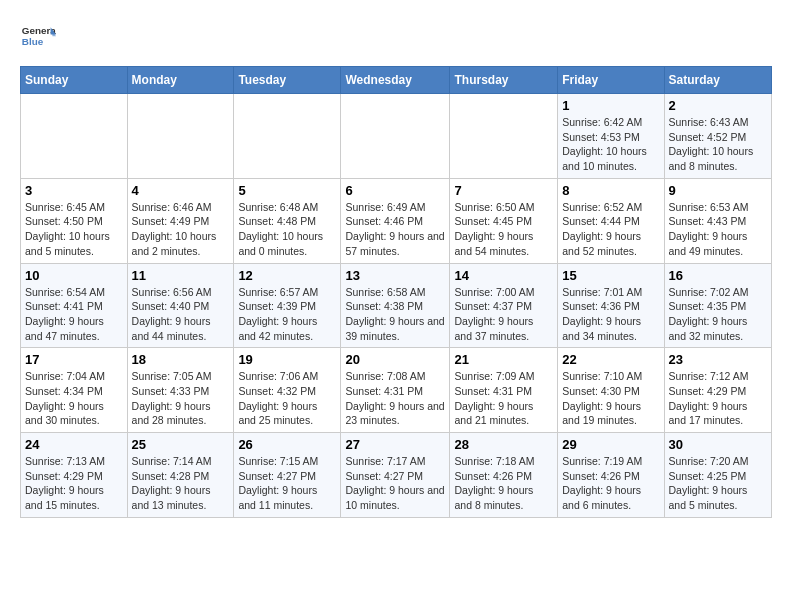  Describe the element at coordinates (396, 390) in the screenshot. I see `calendar-cell: 20Sunrise: 7:08 AM Sunset: 4:31 PM Dayli…` at that location.